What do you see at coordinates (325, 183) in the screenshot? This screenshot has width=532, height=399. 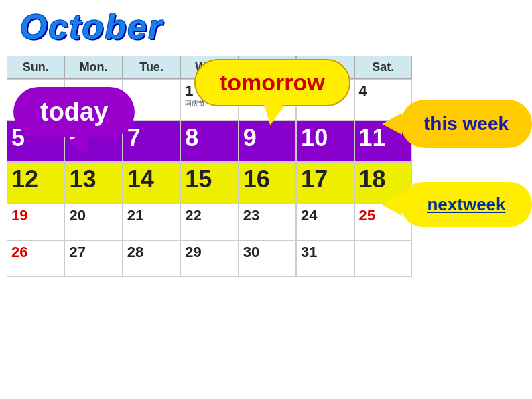 I see `cell-oct17: 17` at bounding box center [325, 183].